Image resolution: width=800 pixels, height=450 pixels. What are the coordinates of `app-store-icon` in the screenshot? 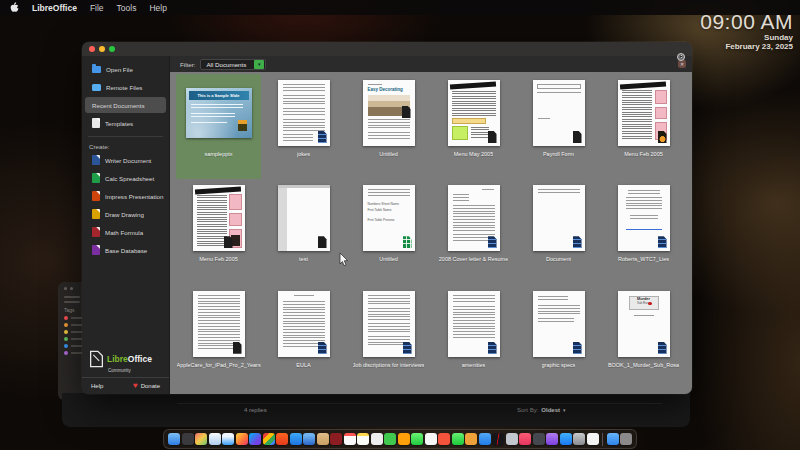 It's located at (566, 439).